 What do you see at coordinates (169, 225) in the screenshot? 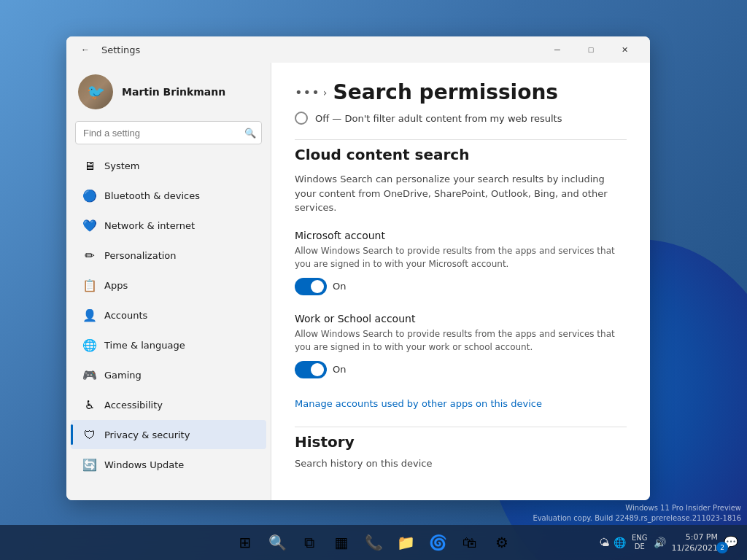
I see `sidebar-item-network: 💙Network & internet` at bounding box center [169, 225].